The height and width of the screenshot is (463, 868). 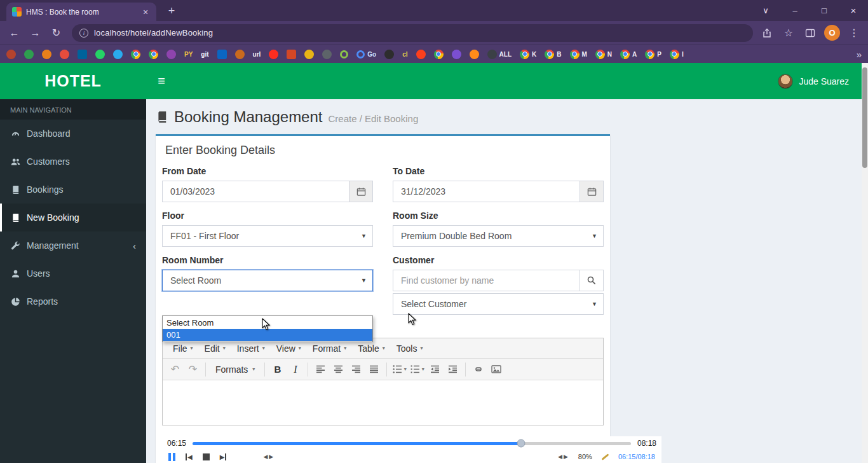 I want to click on user-menu: Jude Suarez, so click(x=820, y=81).